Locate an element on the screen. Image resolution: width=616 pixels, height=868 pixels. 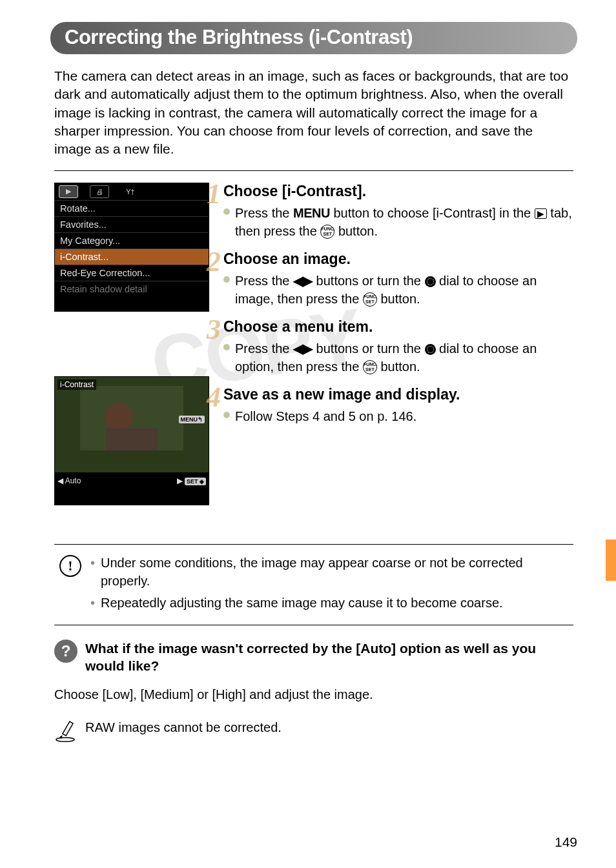
ss1-row-favorites: Favorites... is located at coordinates (132, 225).